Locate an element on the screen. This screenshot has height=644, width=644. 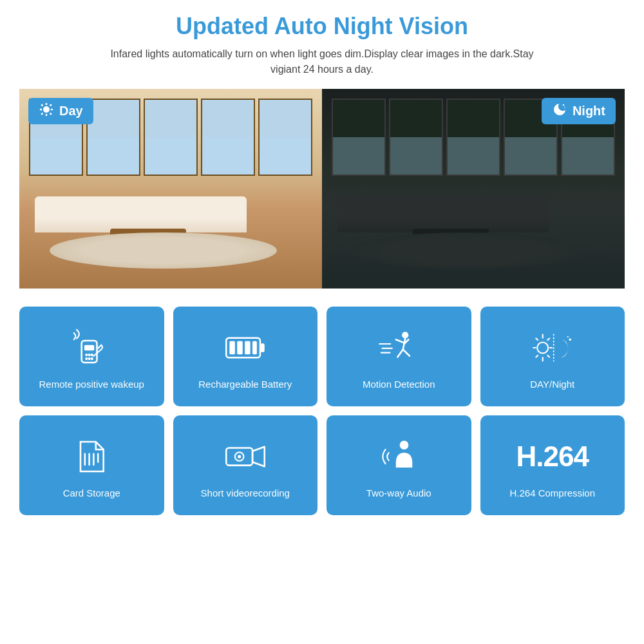
daynight-label: DAY/Night is located at coordinates (553, 384).